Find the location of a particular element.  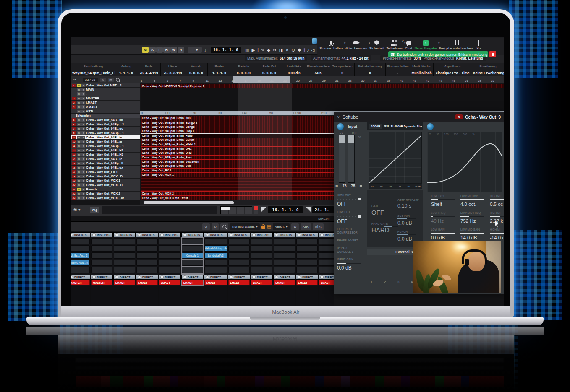

eq-control: HIGH MI 0.5 oc is located at coordinates (497, 200).